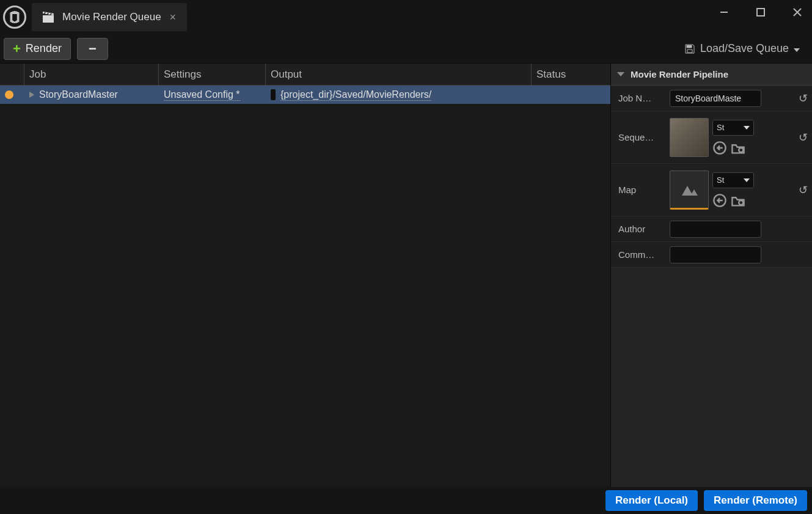 Image resolution: width=812 pixels, height=514 pixels. Describe the element at coordinates (711, 98) in the screenshot. I see `prop-job-name: Job N… ↺` at that location.